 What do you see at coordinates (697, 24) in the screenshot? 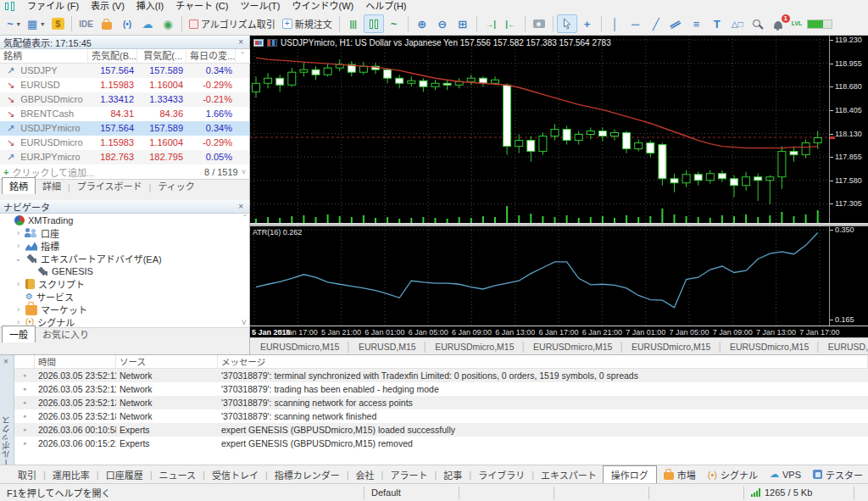
I see `equidistant-button: ≡` at bounding box center [697, 24].